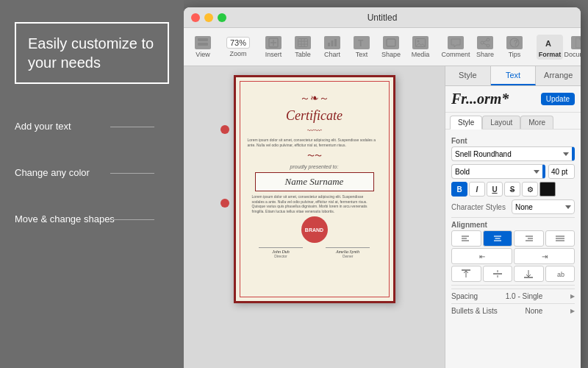  I want to click on cert-ornament-wave: 〜〜, so click(315, 156).